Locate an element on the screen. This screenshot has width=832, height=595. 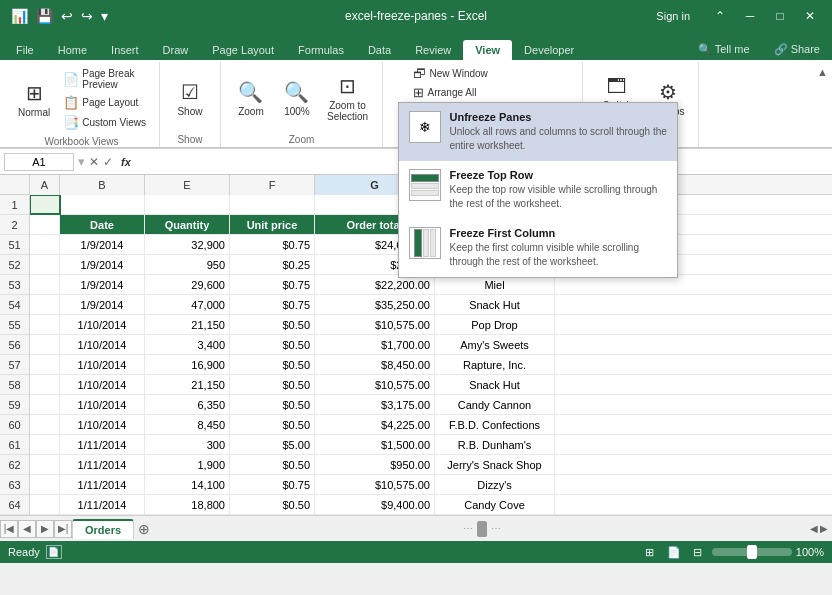
col-header-f: F is located at coordinates (272, 185).